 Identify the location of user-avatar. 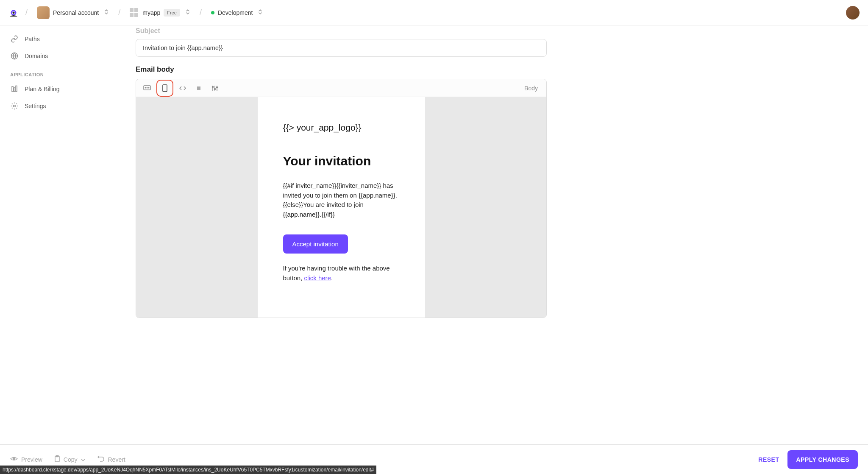
(853, 13).